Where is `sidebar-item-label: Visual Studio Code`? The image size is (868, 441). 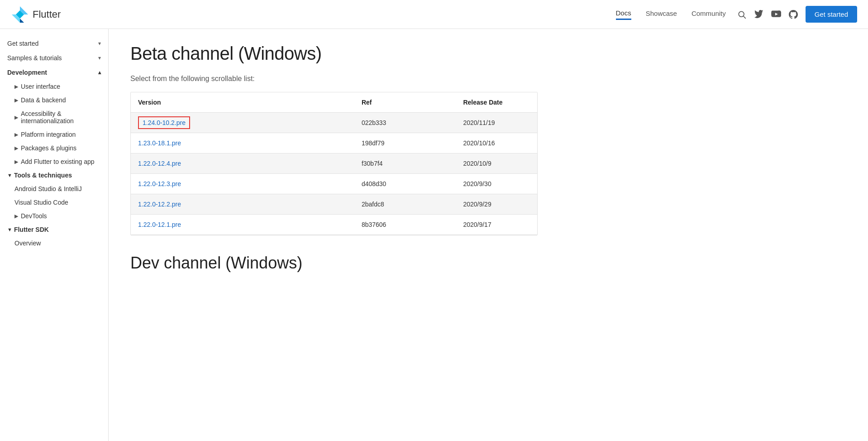
sidebar-item-label: Visual Studio Code is located at coordinates (42, 202).